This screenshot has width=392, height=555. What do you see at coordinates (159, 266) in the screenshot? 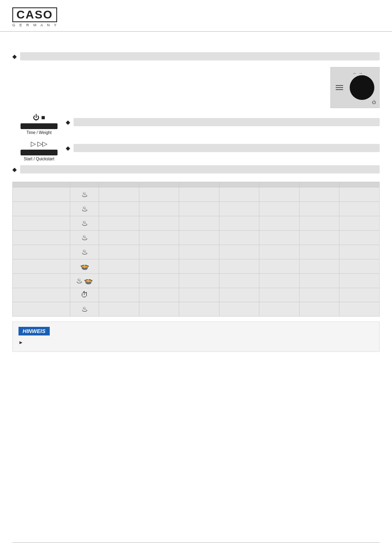
I see `row-6-c2` at bounding box center [159, 266].